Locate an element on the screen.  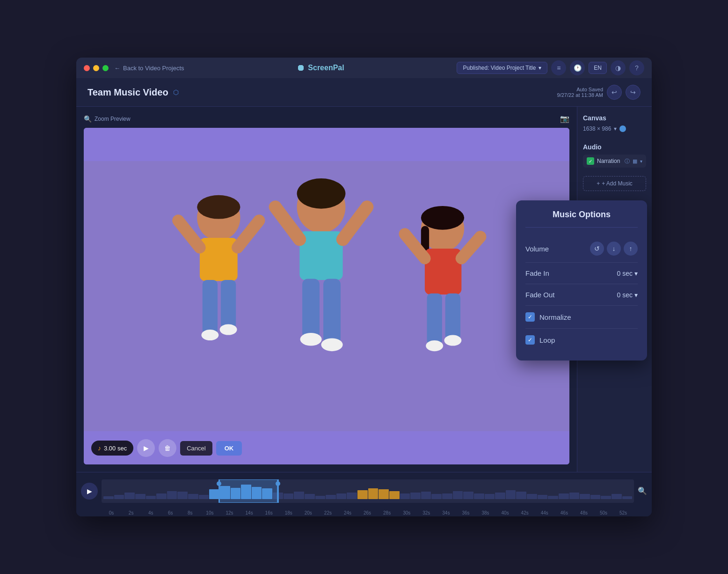
timeline-handle-left is located at coordinates (219, 491).